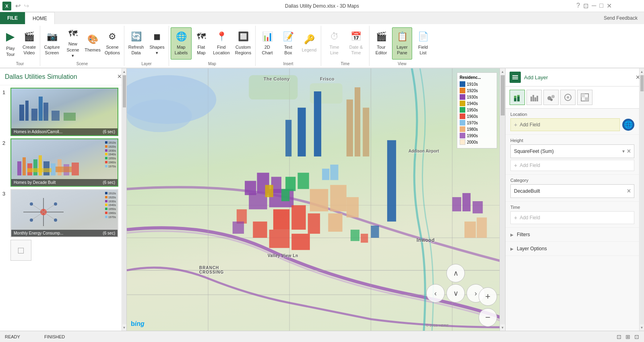 The height and width of the screenshot is (342, 644). Describe the element at coordinates (565, 125) in the screenshot. I see `location-add-field: + Add Field` at that location.